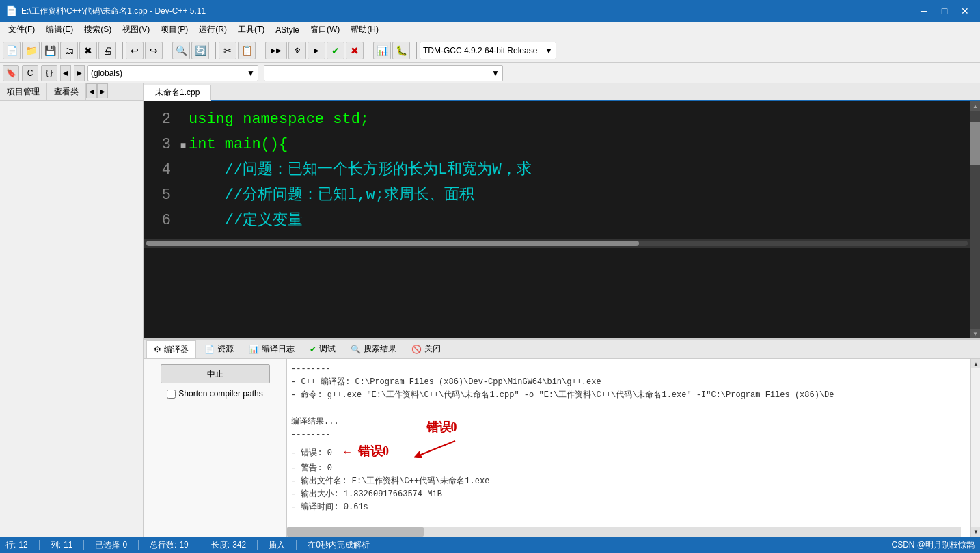 The height and width of the screenshot is (553, 980). I want to click on close-button: ✕, so click(965, 11).